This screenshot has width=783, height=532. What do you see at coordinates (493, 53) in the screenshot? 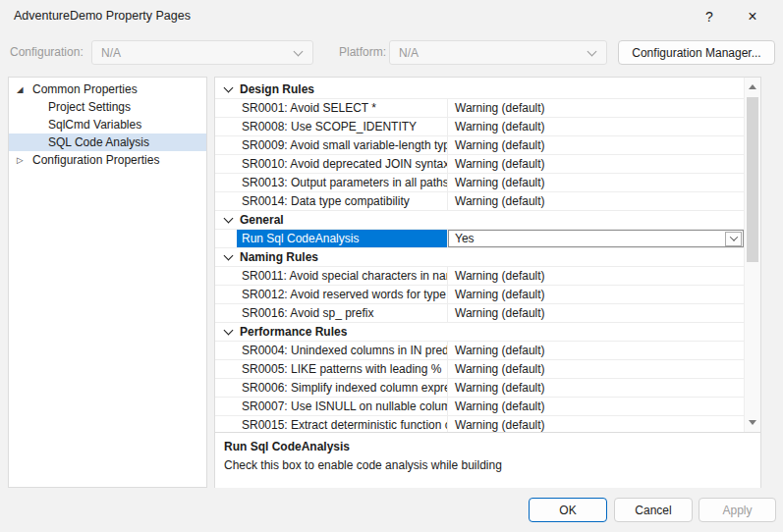
I see `platform-value: N/A` at bounding box center [493, 53].